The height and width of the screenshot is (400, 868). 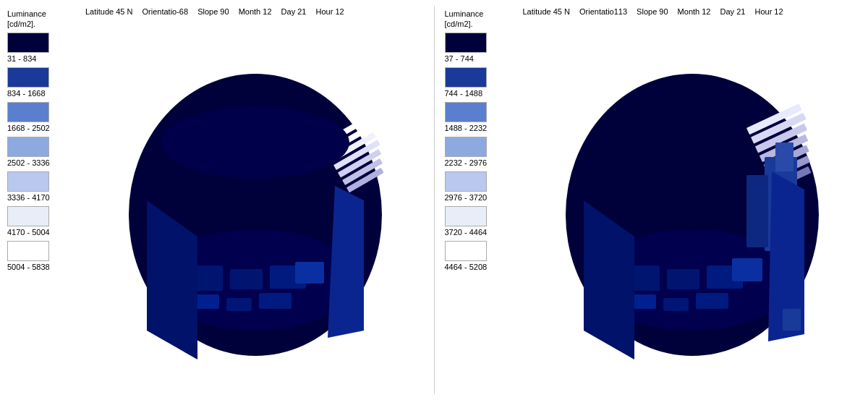 I want to click on hour-2: Hour 12, so click(x=768, y=12).